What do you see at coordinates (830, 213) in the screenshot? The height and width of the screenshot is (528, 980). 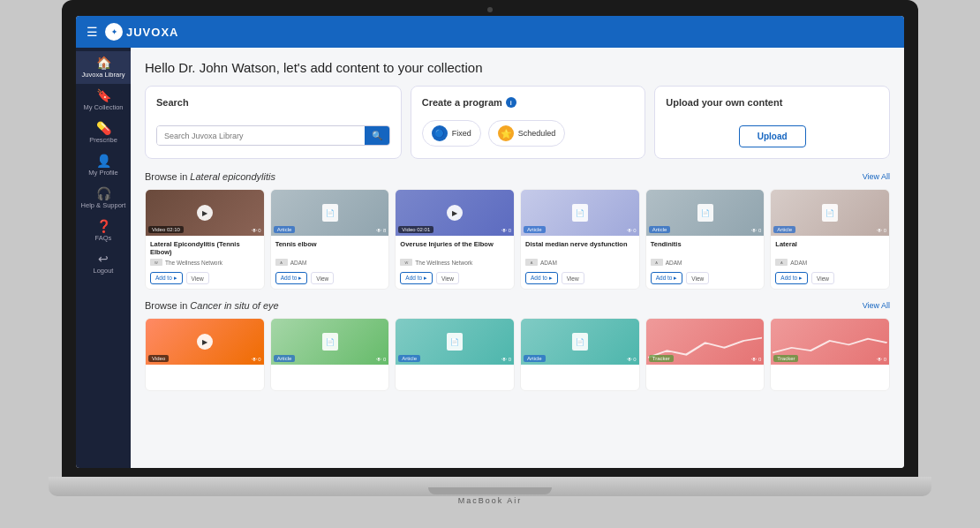 I see `card-thumb-6: 📄 Article 👁 0` at bounding box center [830, 213].